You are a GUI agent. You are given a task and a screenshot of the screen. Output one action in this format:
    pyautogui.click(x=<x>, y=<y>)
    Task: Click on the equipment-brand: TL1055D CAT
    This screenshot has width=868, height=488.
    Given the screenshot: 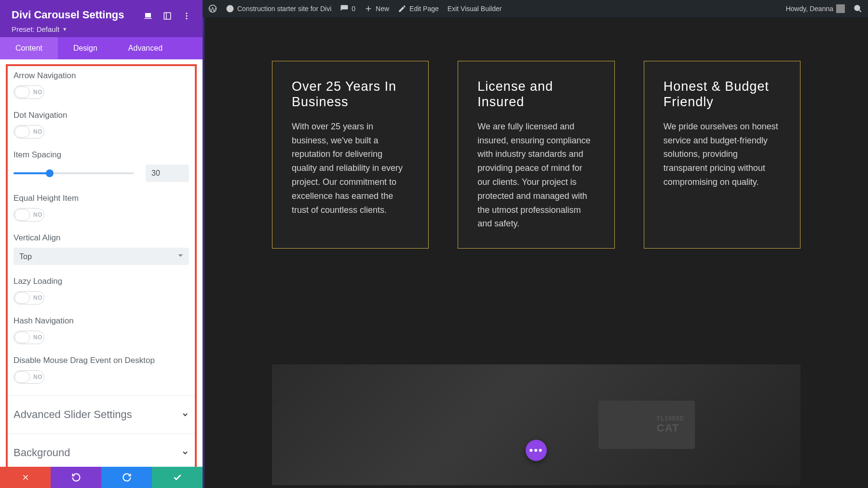 What is the action you would take?
    pyautogui.click(x=670, y=425)
    